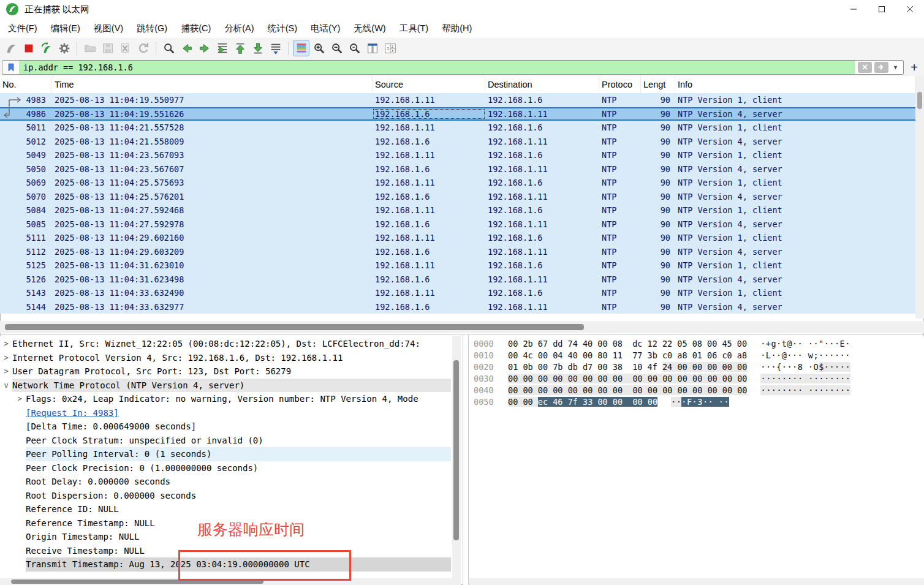  I want to click on packet-list-vertical-scrollbar, so click(920, 197).